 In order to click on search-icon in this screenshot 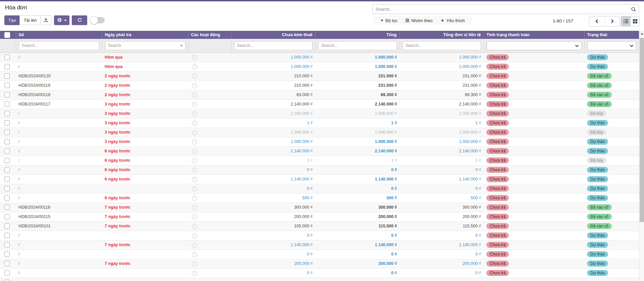, I will do `click(634, 9)`.